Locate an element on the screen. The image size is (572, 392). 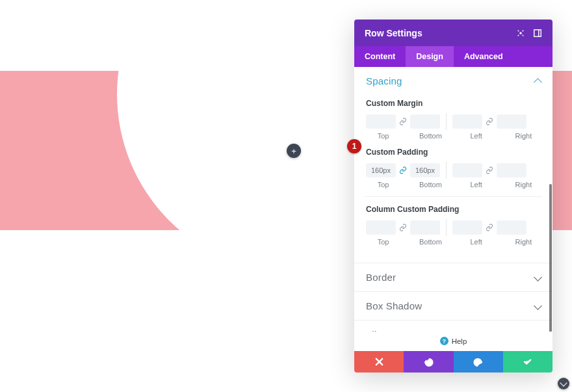
column-padding-row is located at coordinates (454, 228).